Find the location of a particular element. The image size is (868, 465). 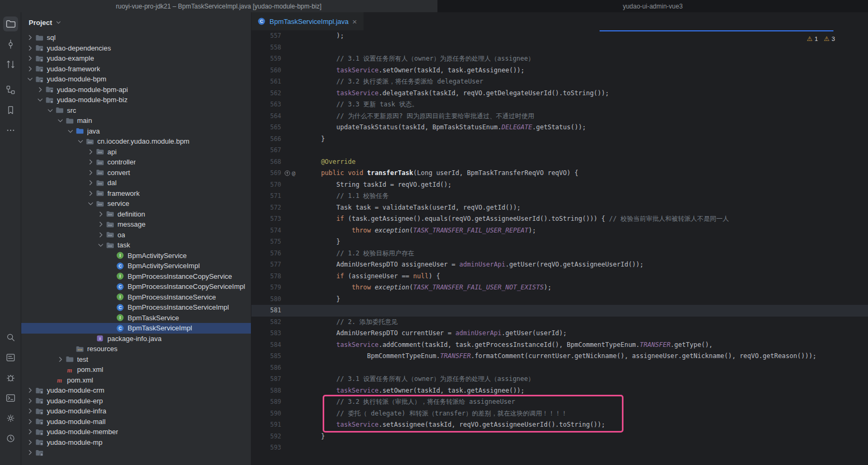

line-number: 576 is located at coordinates (266, 254).